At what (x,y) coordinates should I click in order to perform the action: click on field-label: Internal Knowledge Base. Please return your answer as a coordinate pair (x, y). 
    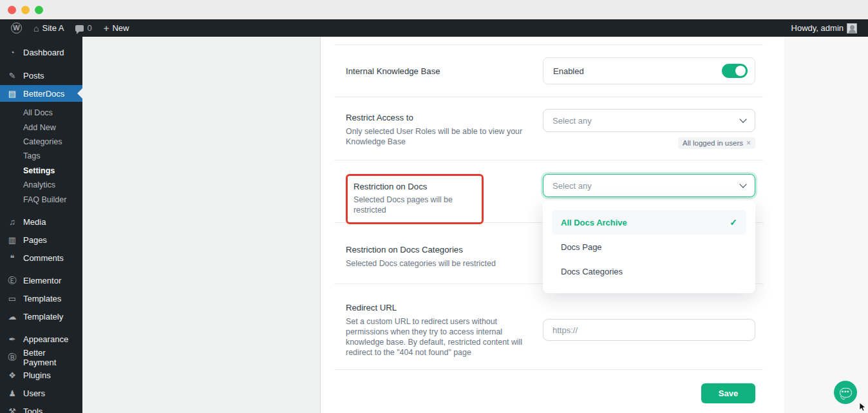
    Looking at the image, I should click on (440, 71).